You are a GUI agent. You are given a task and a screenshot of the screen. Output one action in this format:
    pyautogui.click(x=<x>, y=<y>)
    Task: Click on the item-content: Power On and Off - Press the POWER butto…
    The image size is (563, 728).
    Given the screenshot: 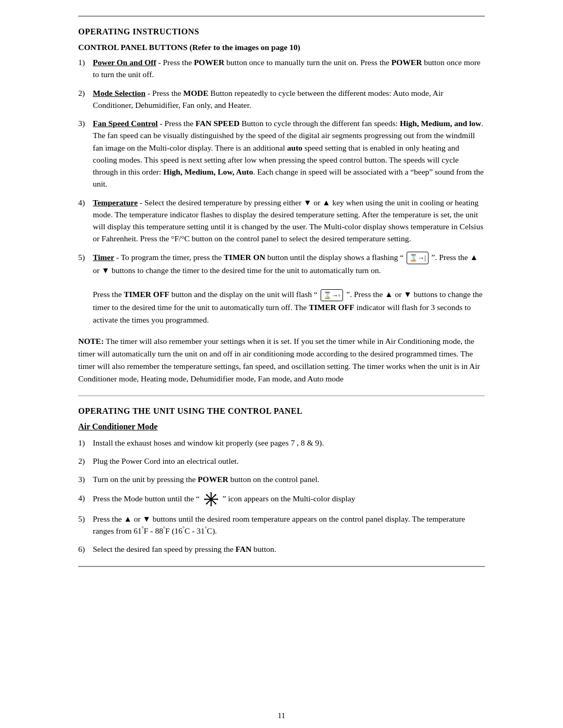 What is the action you would take?
    pyautogui.click(x=289, y=69)
    